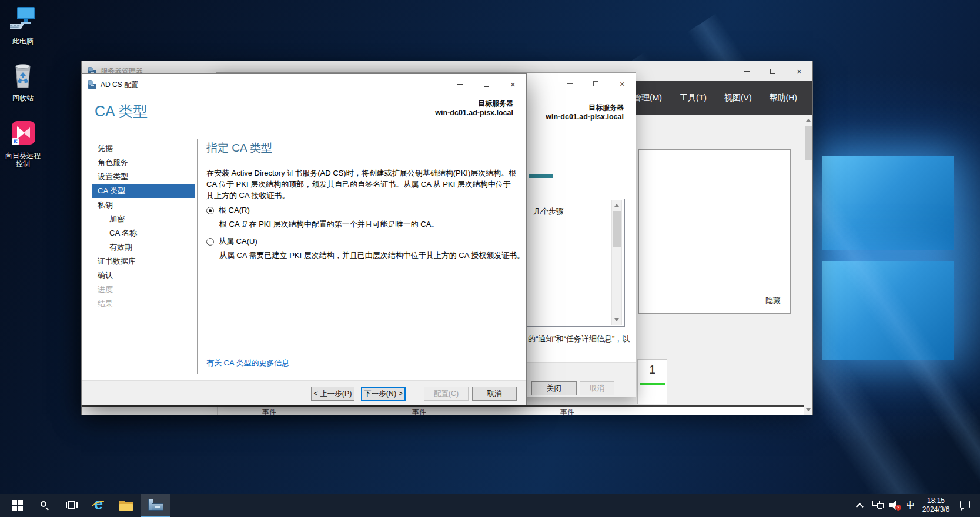  Describe the element at coordinates (584, 113) in the screenshot. I see `target-server-block: 目标服务器 win-dc01.ad-pisx.local` at that location.